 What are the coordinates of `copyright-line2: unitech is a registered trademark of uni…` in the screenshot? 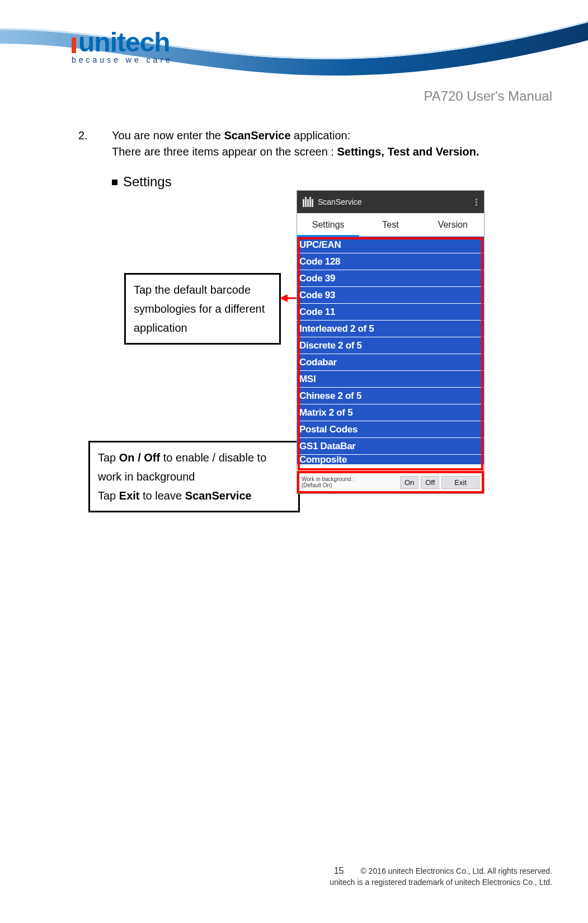 It's located at (441, 882).